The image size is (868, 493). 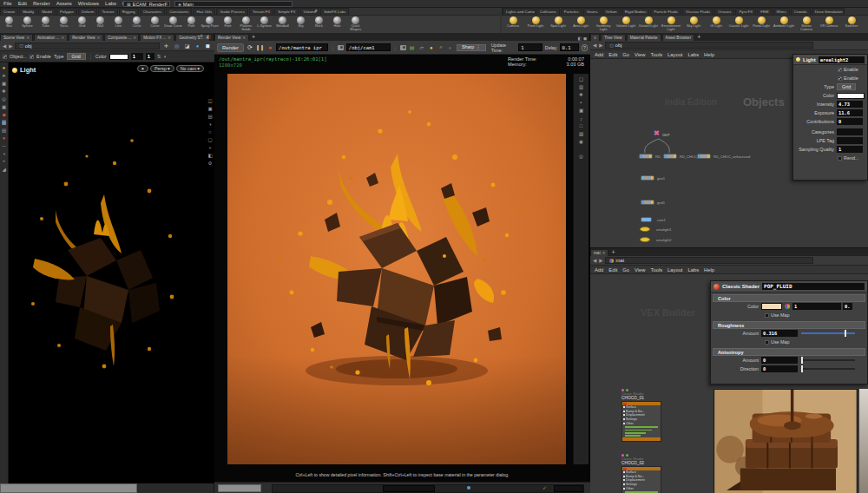 I want to click on shelf-tool: Tube, so click(x=45, y=24).